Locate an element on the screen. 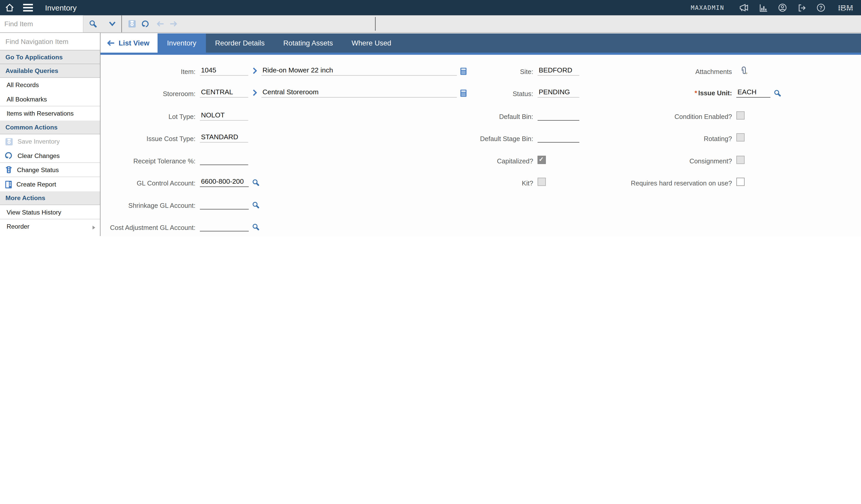 Image resolution: width=861 pixels, height=504 pixels. undo-icon is located at coordinates (9, 155).